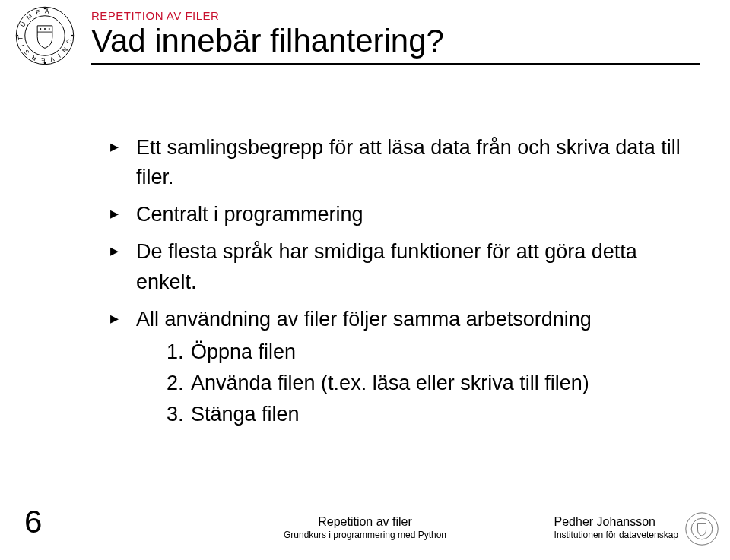 The height and width of the screenshot is (560, 730). I want to click on section-label: REPETITION AV FILER, so click(395, 15).